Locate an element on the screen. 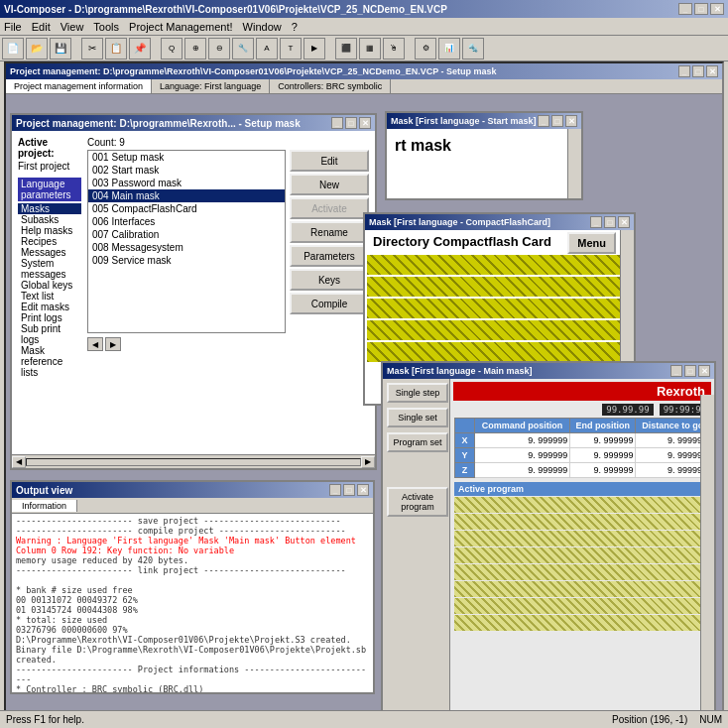 This screenshot has height=728, width=728. menu-edit: Edit is located at coordinates (42, 27).